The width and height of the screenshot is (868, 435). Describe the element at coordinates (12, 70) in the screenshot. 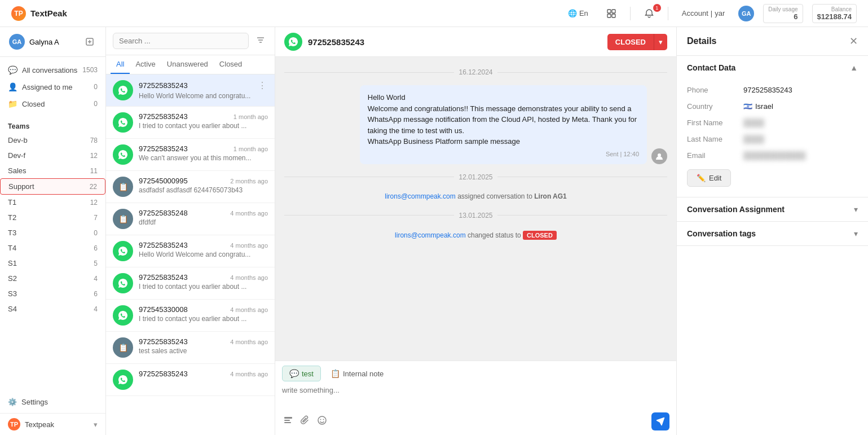

I see `chat-icon: 💬` at that location.